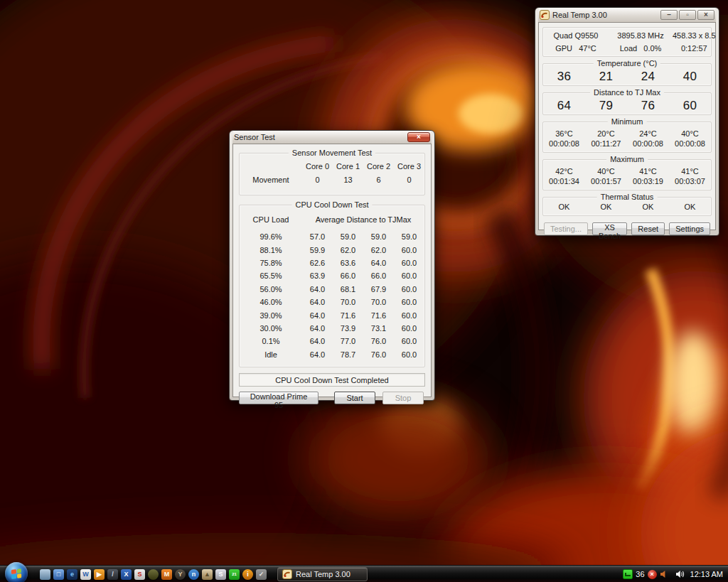 The width and height of the screenshot is (728, 582). I want to click on movement-value: 0, so click(410, 180).